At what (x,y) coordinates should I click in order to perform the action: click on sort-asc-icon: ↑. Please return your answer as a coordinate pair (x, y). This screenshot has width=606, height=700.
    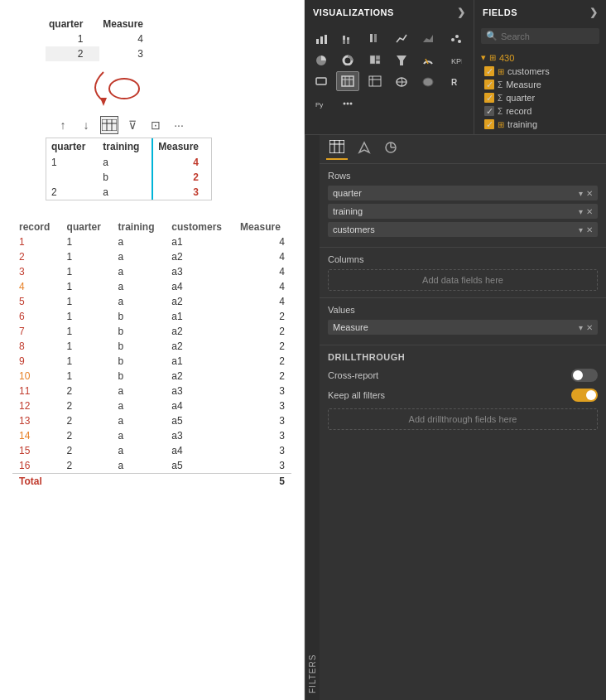
    Looking at the image, I should click on (63, 125).